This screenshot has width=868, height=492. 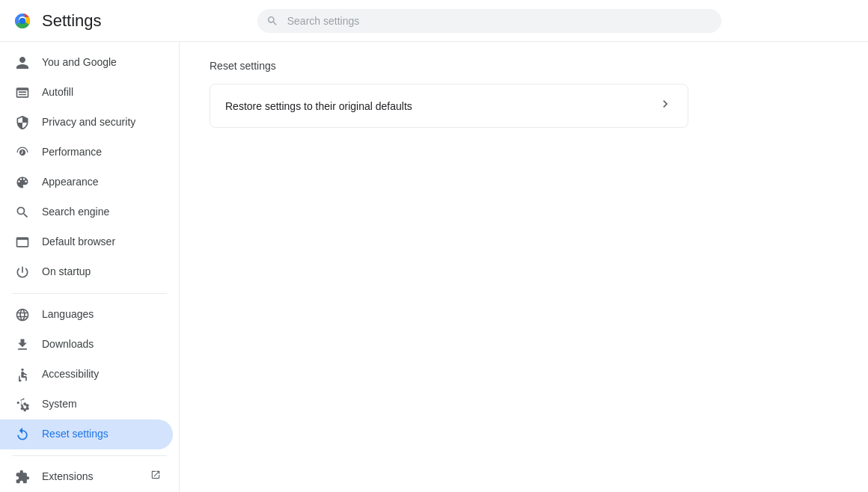 What do you see at coordinates (87, 212) in the screenshot?
I see `sidebar-item-search-engine: Search engine` at bounding box center [87, 212].